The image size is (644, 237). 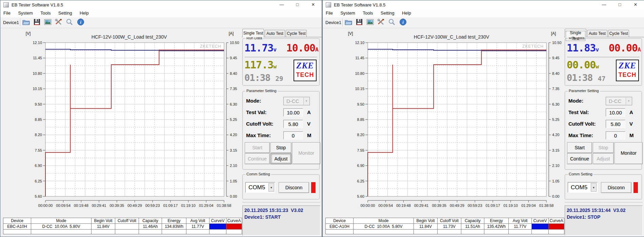 I want to click on elapsed-time-display: 01:38 47, so click(x=586, y=78).